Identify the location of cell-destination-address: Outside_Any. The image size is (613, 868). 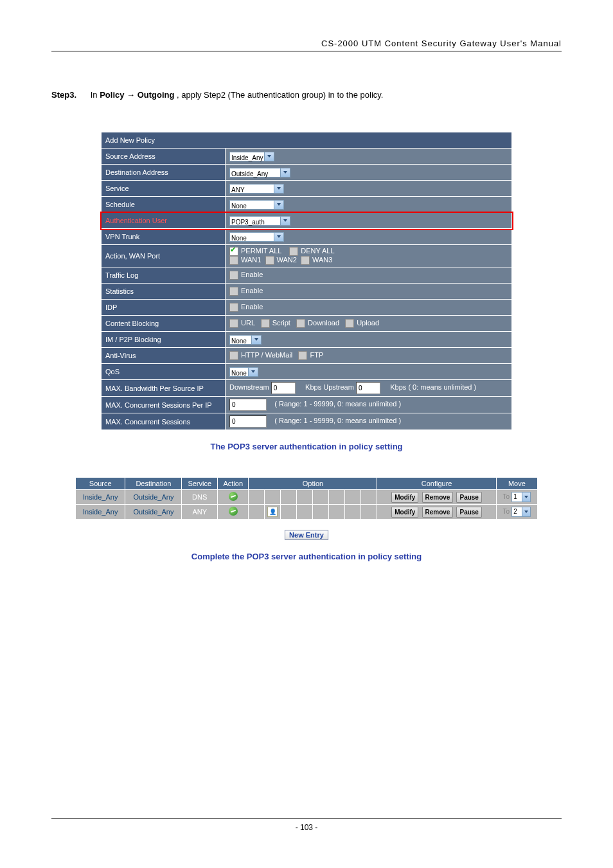
(369, 172).